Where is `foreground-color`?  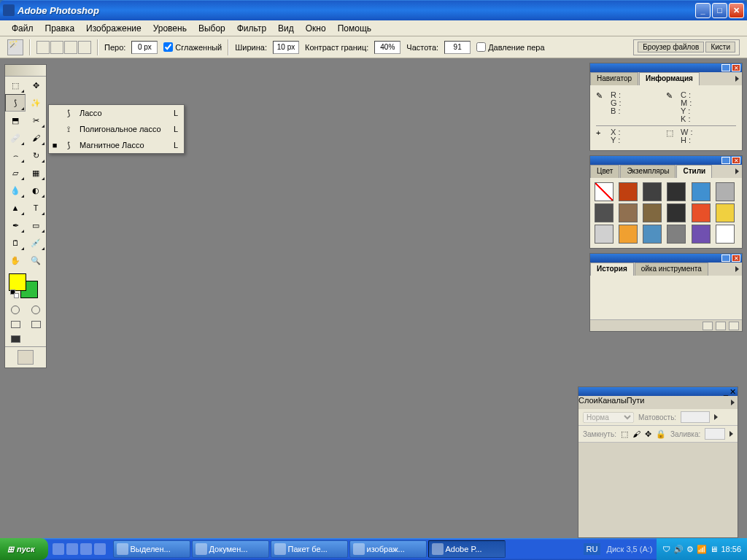
foreground-color is located at coordinates (18, 282).